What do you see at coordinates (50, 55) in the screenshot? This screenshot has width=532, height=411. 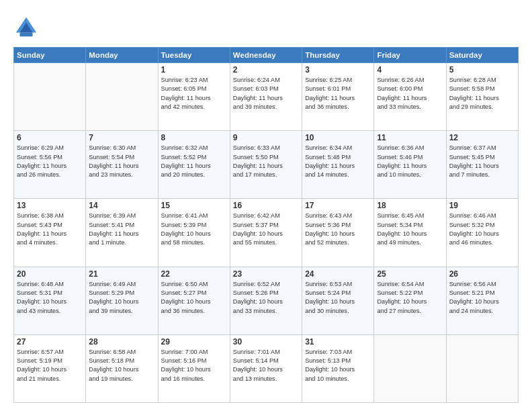 I see `calendar-header-sunday: Sunday` at bounding box center [50, 55].